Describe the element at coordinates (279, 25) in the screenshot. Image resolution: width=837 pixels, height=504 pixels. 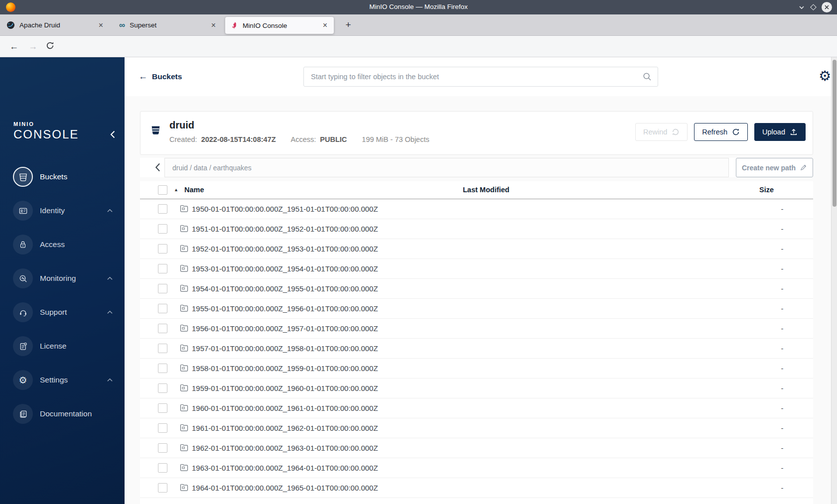
I see `tab-minio-console: MinIO Console ×` at that location.